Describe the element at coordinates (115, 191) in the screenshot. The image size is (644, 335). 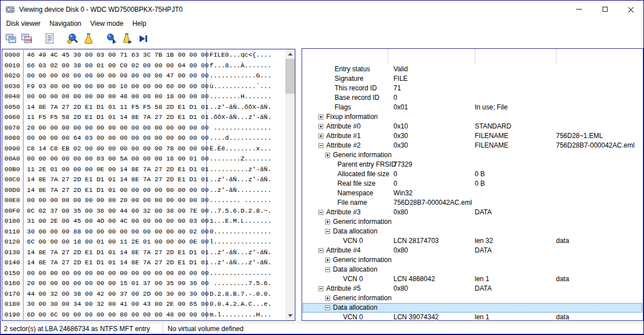
I see `hex-bytes: 14 8E 7A 27 2D E1 D1 01 00 00 00 00 00 0…` at that location.